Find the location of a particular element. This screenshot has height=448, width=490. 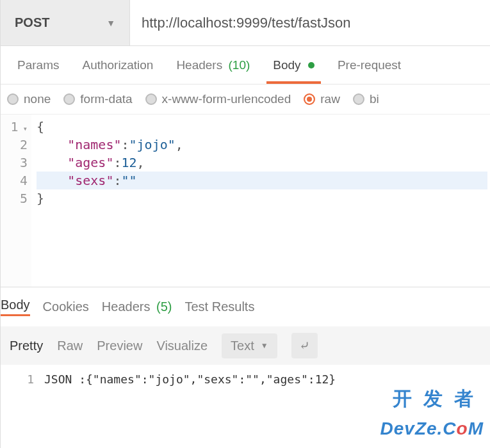

view-preview: Preview is located at coordinates (119, 346).